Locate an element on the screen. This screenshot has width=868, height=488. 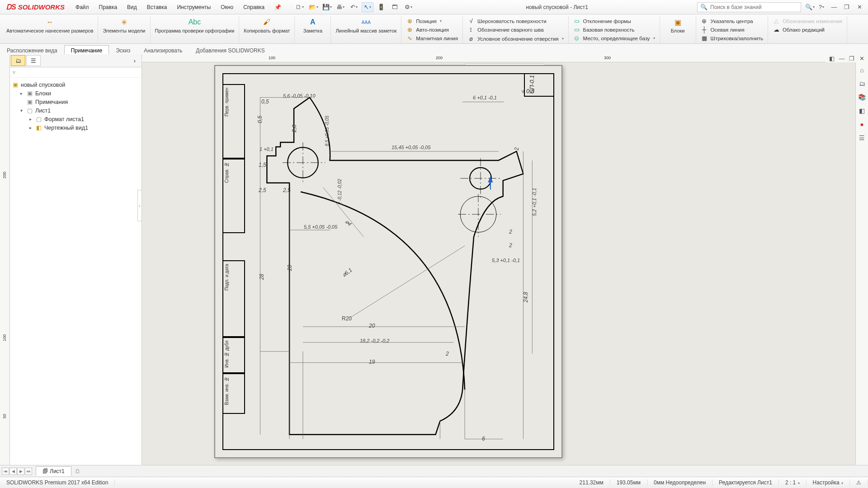
rb-balloon: ⊕Позиция▾ is located at coordinates (432, 21).